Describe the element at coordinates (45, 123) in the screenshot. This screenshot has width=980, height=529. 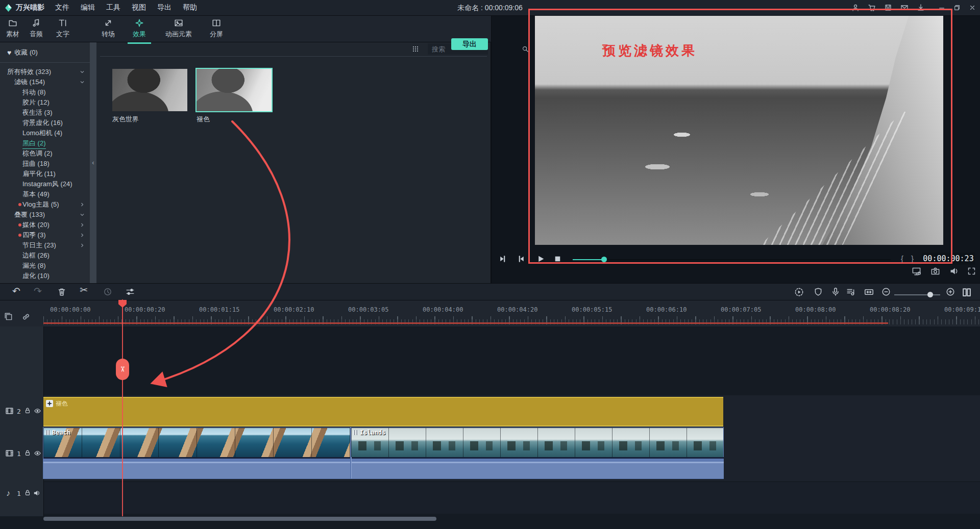
I see `sidebar-item: 背景虚化 (16)` at that location.